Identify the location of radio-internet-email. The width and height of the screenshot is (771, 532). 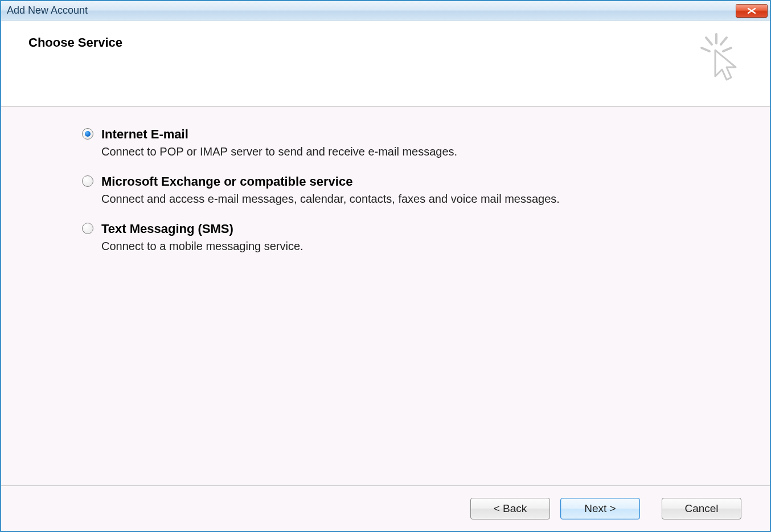
(88, 134).